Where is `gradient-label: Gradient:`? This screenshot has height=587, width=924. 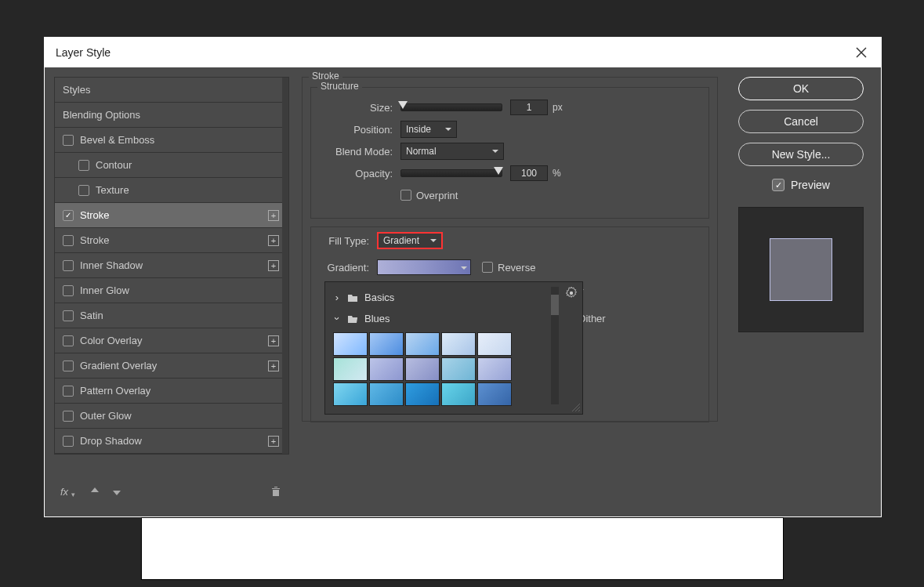
gradient-label: Gradient: is located at coordinates (342, 268).